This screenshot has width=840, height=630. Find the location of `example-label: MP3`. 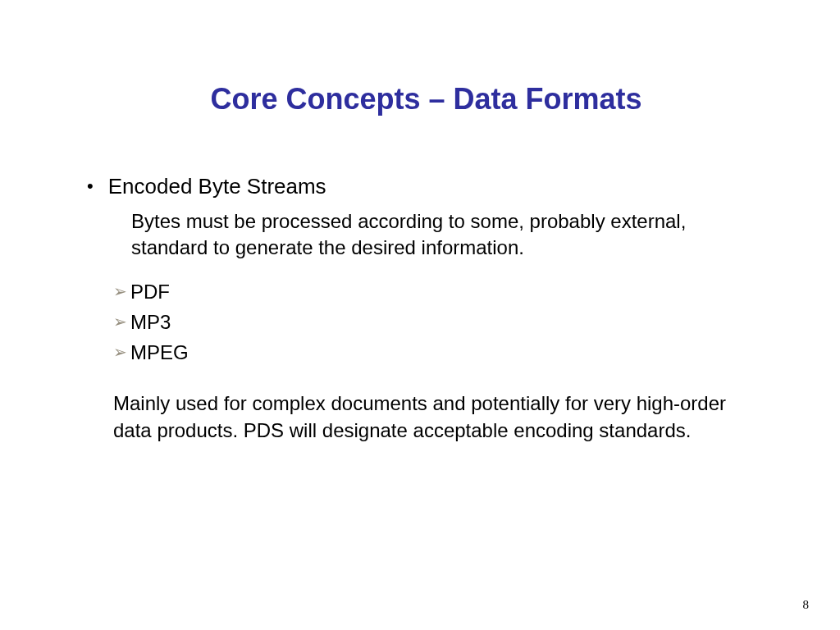

example-label: MP3 is located at coordinates (151, 322).